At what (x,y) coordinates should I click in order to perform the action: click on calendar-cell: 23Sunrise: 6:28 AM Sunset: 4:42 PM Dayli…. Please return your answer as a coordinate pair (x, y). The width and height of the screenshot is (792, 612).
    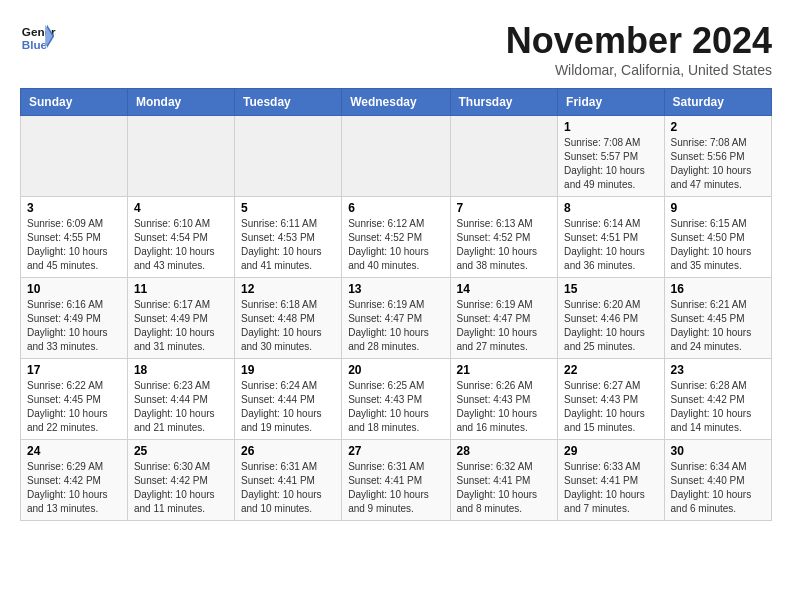
    Looking at the image, I should click on (718, 400).